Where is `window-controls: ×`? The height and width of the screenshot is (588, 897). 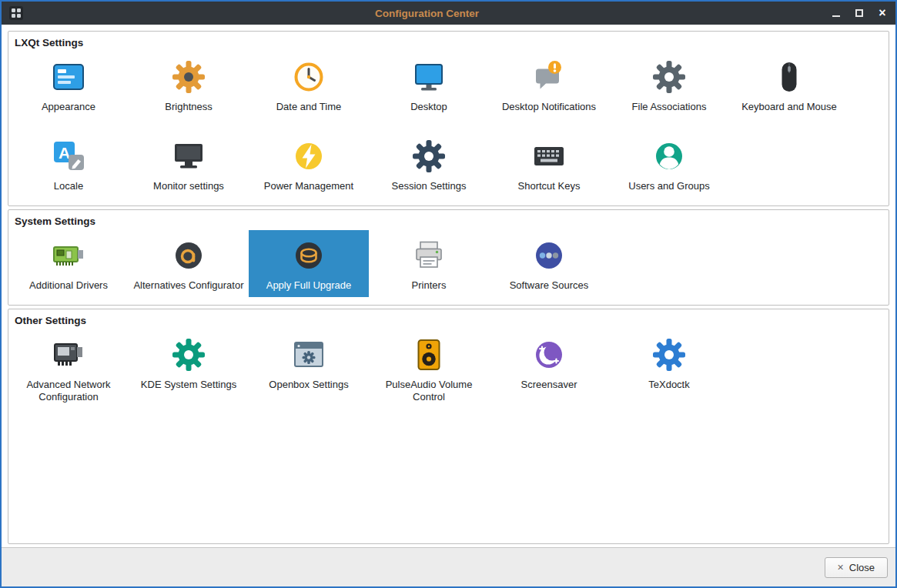 window-controls: × is located at coordinates (859, 13).